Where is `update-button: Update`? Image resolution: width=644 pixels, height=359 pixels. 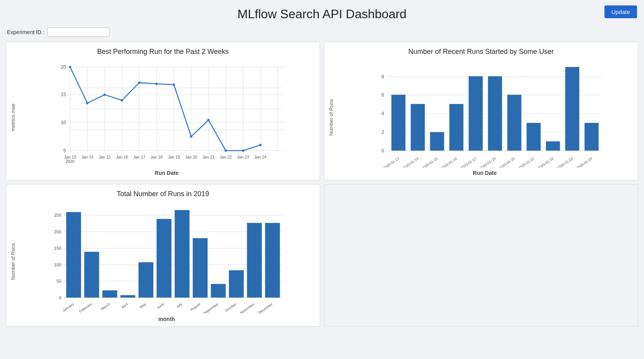 update-button: Update is located at coordinates (621, 12).